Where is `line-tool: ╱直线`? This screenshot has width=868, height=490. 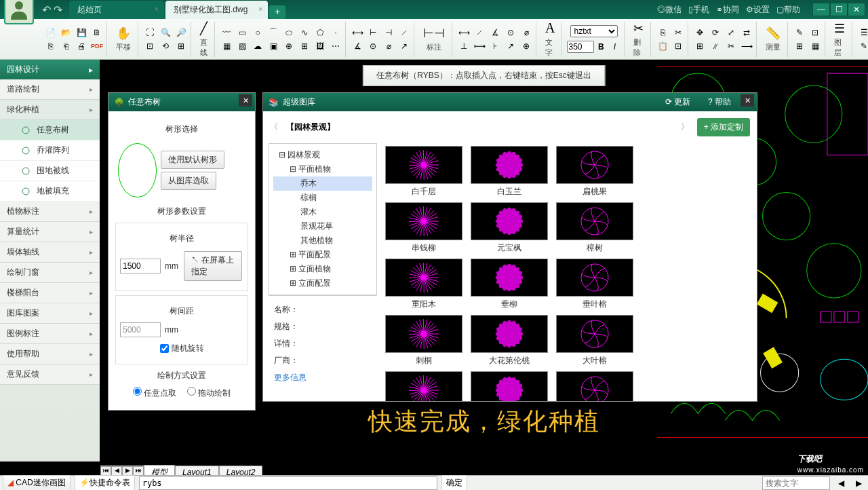 line-tool: ╱直线 is located at coordinates (203, 39).